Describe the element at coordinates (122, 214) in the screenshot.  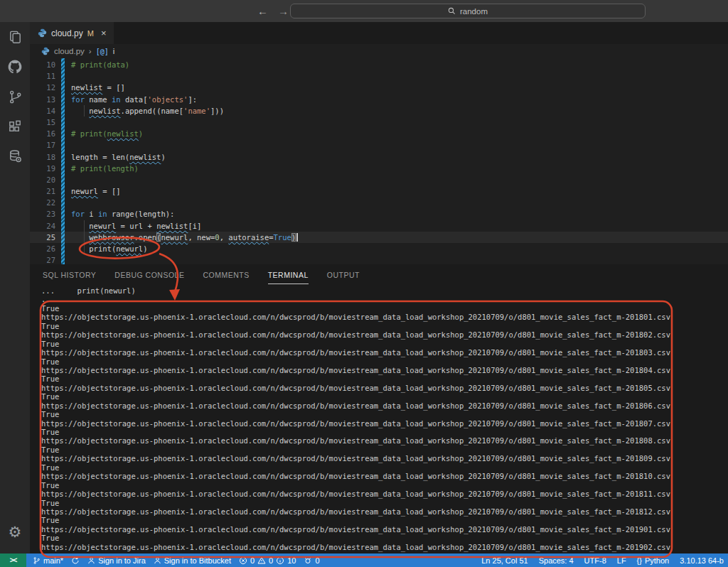
I see `code-text: for i in range(length):` at that location.